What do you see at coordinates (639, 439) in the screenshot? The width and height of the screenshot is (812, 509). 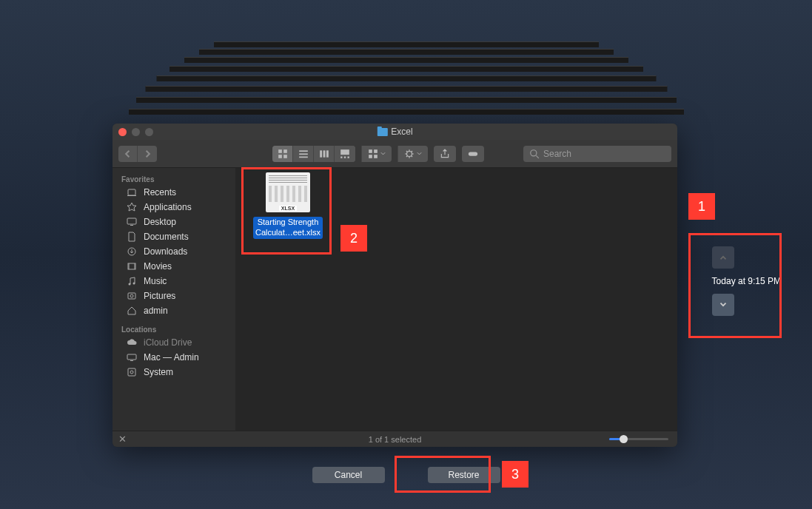 I see `zoom-slider` at bounding box center [639, 439].